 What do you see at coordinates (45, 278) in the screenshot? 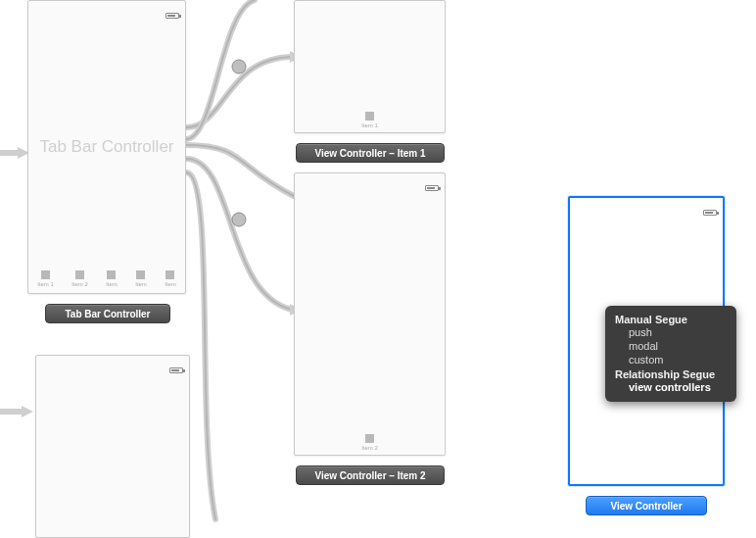
I see `tab-bar-item: Item 1` at bounding box center [45, 278].